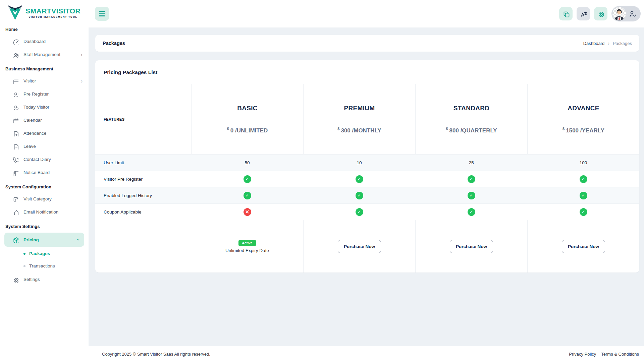 The image size is (644, 362). Describe the element at coordinates (360, 247) in the screenshot. I see `purchase-now-button-premium: Purchase Now` at that location.